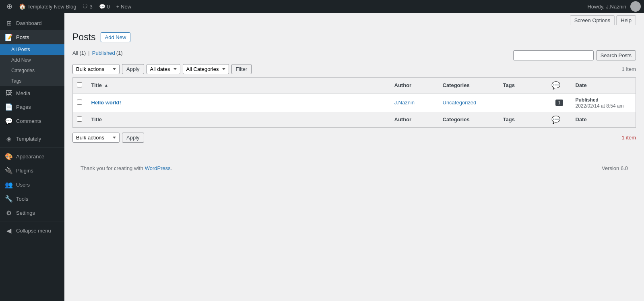 The width and height of the screenshot is (644, 301). I want to click on apply-button-bottom: Apply, so click(133, 138).